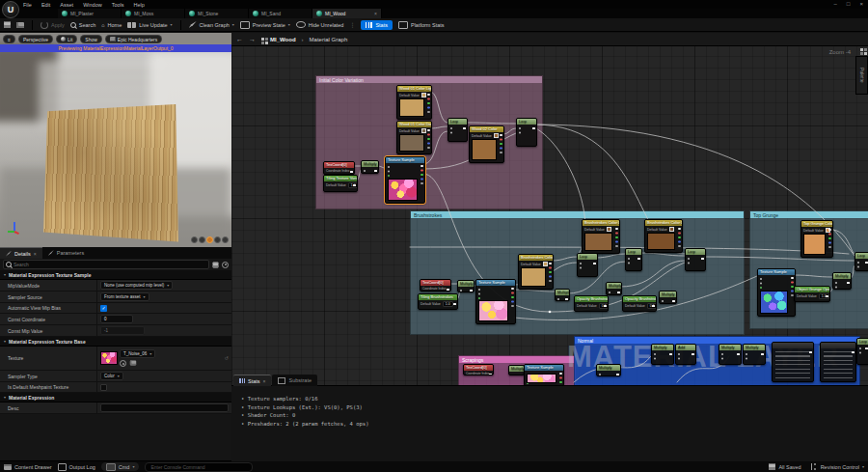  What do you see at coordinates (77, 467) in the screenshot?
I see `output-log-button: Output Log` at bounding box center [77, 467].